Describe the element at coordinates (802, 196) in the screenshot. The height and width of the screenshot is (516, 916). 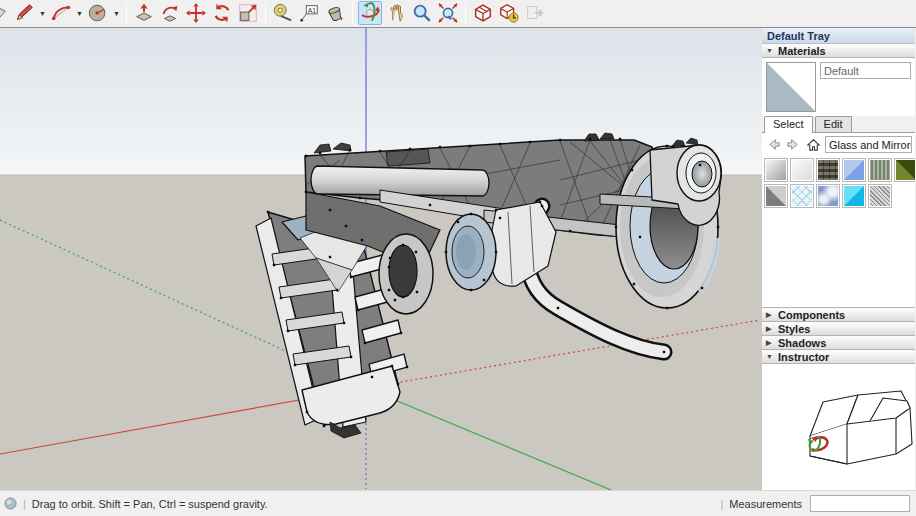
I see `material-swatch-frosted-lattice-glass` at that location.